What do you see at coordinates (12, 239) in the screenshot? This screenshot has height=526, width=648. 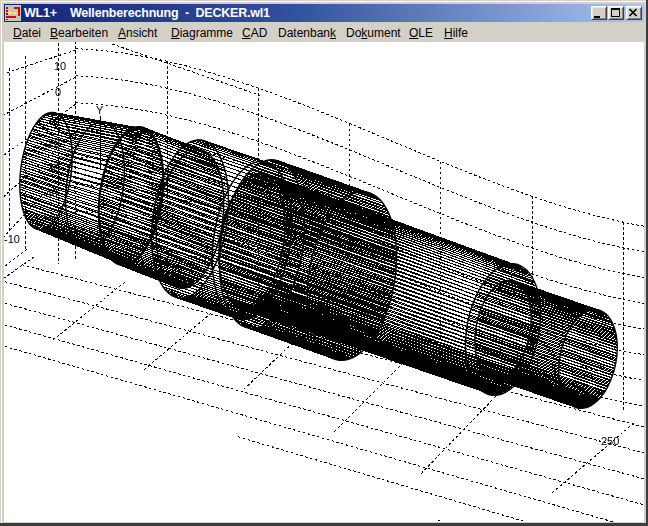 I see `svg-text: -10` at bounding box center [12, 239].